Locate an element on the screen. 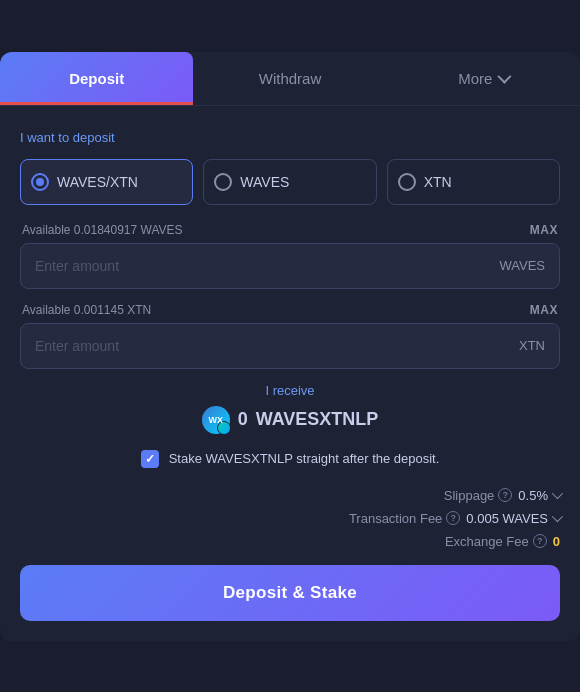  radio-xtn is located at coordinates (407, 182).